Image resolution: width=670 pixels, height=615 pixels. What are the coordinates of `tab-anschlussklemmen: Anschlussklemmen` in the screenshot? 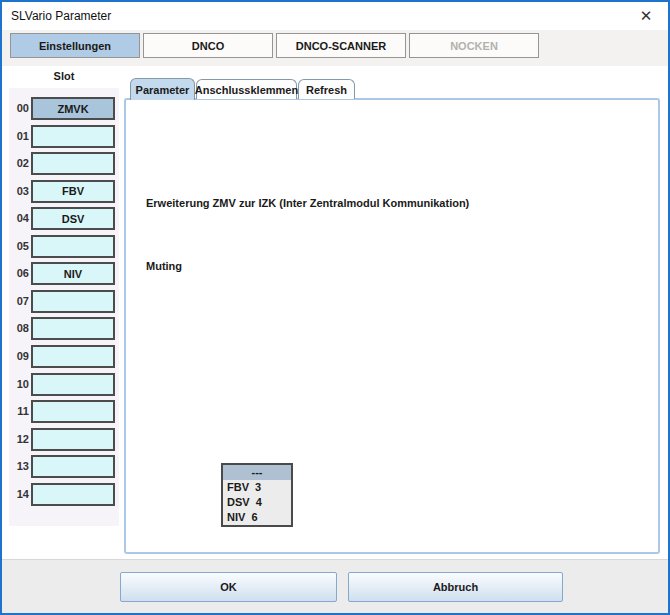 It's located at (246, 89).